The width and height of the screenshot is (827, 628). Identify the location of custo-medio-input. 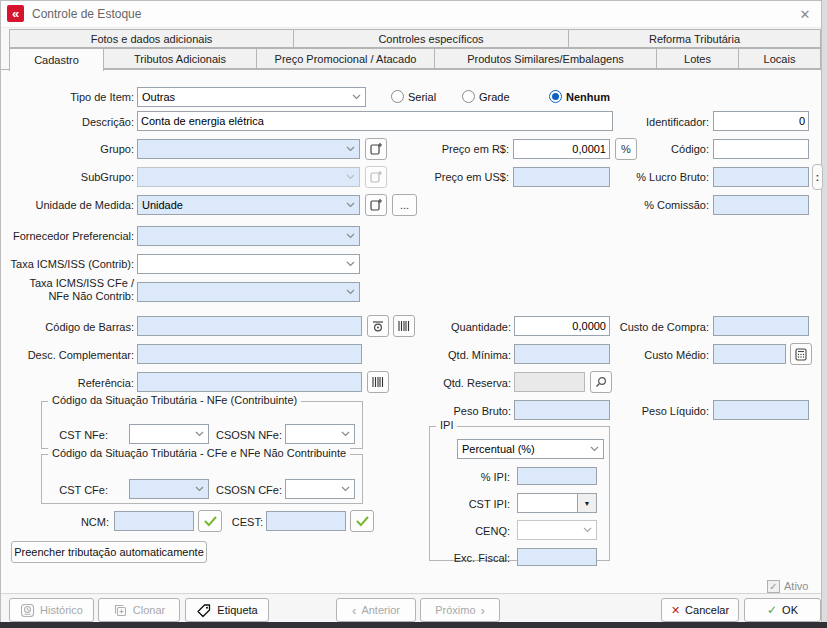
(750, 354).